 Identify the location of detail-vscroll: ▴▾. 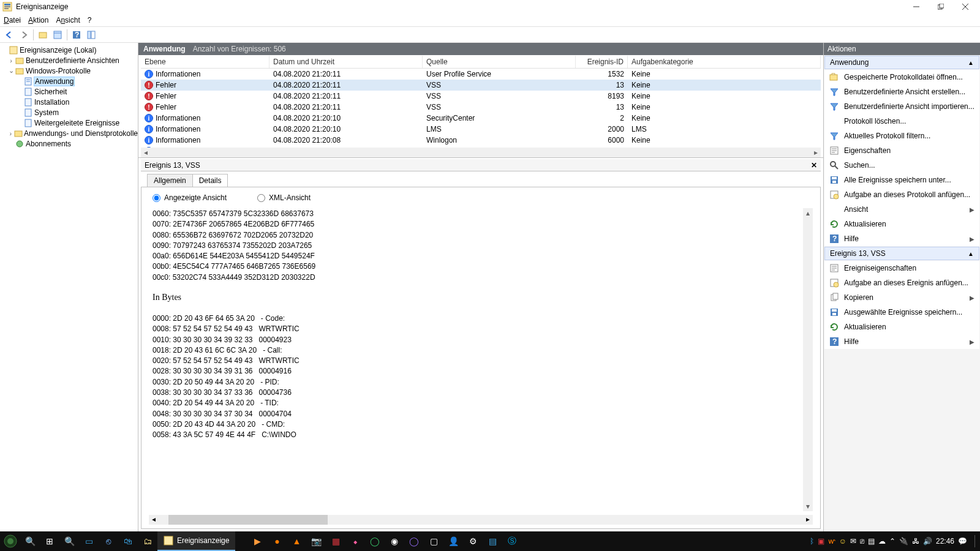
(808, 360).